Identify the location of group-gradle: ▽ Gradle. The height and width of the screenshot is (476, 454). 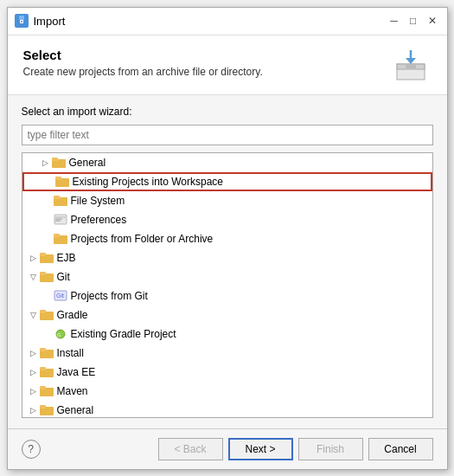
(227, 315).